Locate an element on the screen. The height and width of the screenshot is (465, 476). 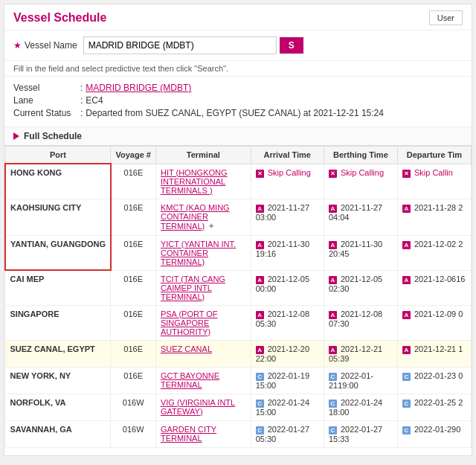
port-cell: SAVANNAH, GA is located at coordinates (58, 434).